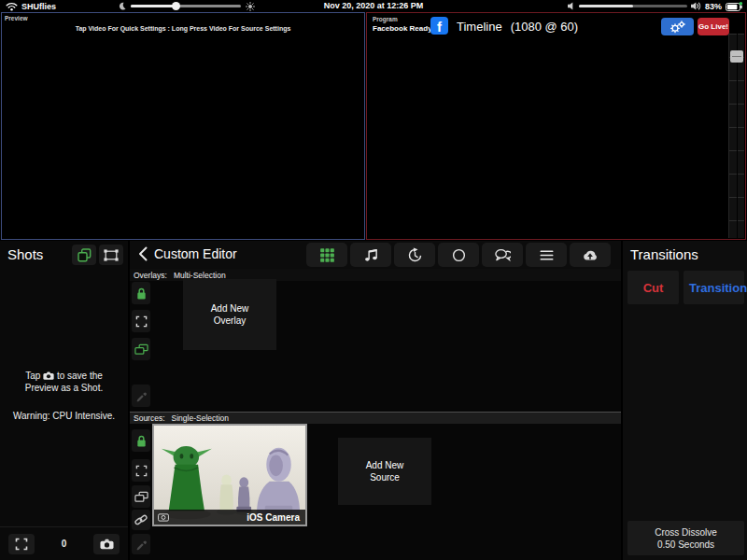 The height and width of the screenshot is (560, 747). What do you see at coordinates (230, 315) in the screenshot?
I see `add-new-overlay-button: Add New Overlay` at bounding box center [230, 315].